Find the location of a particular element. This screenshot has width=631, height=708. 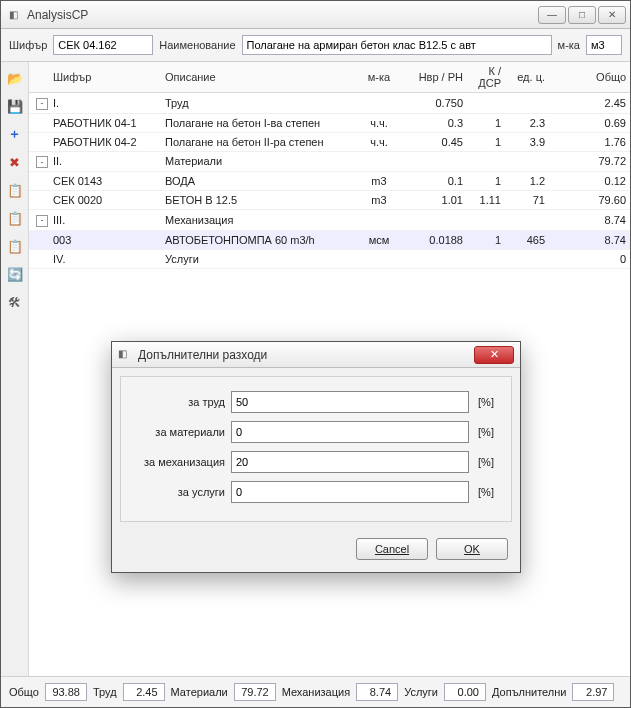

dialog-titlebar: ◧ Допълнителни разходи ✕ is located at coordinates (316, 355).